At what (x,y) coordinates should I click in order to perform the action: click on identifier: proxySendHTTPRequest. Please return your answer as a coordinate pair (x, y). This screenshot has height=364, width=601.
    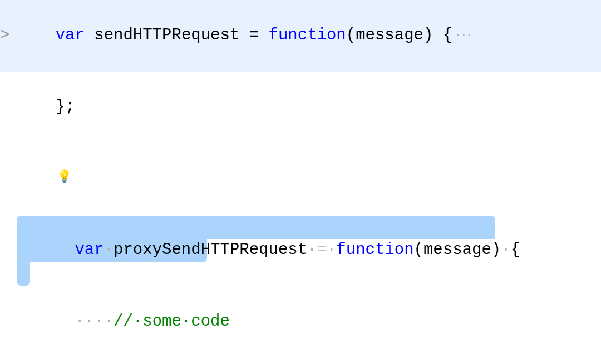
    Looking at the image, I should click on (210, 250).